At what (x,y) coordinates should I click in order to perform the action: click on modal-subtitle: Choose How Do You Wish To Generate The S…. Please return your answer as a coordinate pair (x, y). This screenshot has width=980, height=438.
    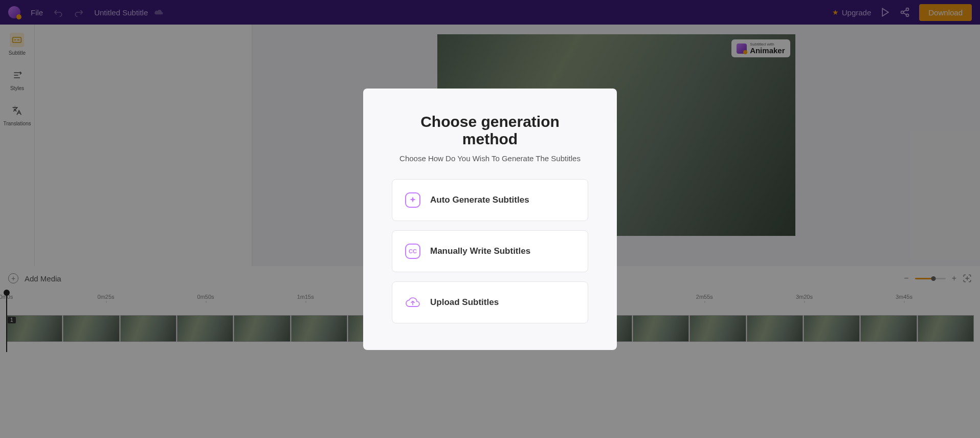
    Looking at the image, I should click on (490, 159).